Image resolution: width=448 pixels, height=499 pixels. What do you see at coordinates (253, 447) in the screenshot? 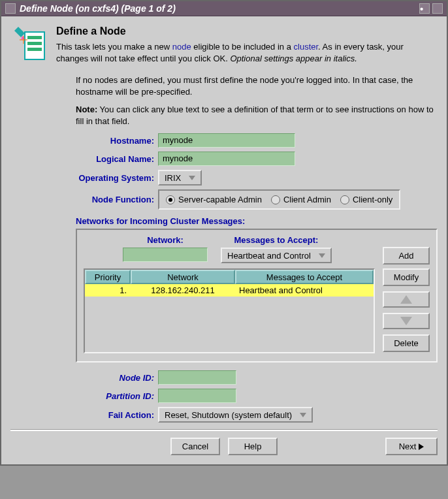
I see `help-button: Help` at bounding box center [253, 447].